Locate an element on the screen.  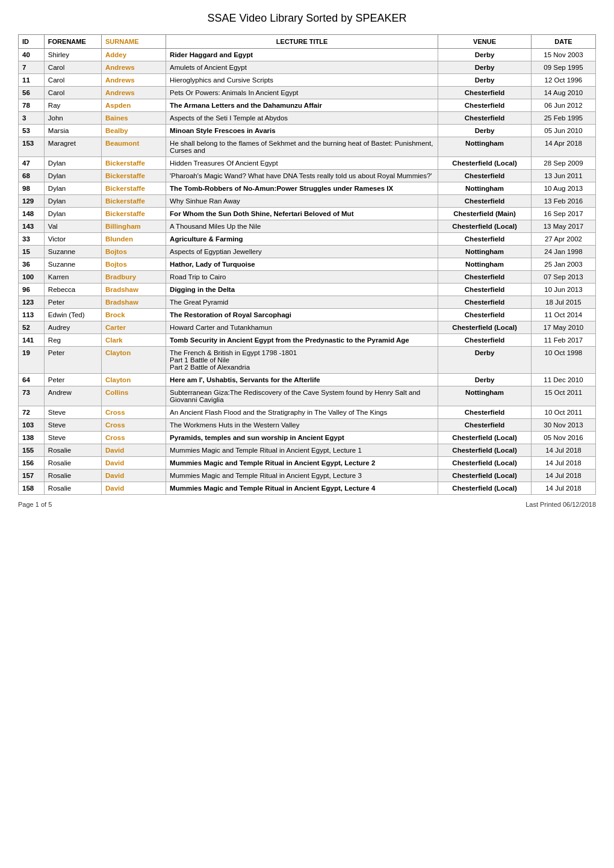
cell-date: 14 Aug 2010 is located at coordinates (563, 93).